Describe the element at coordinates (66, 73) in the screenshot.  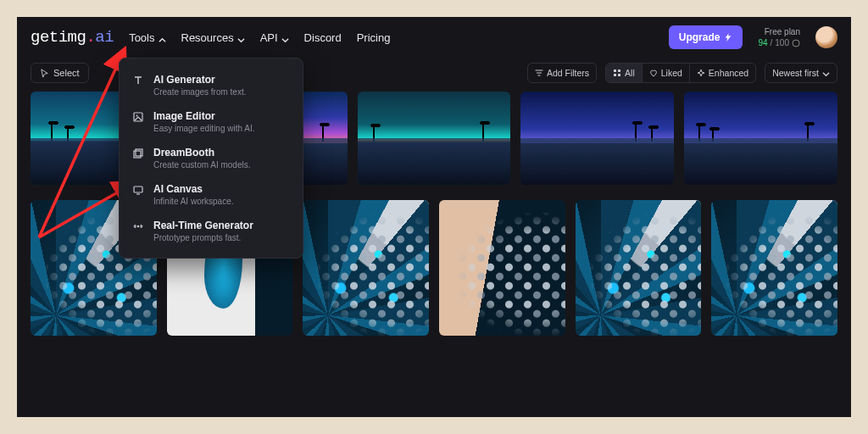
I see `select-label: Select` at that location.